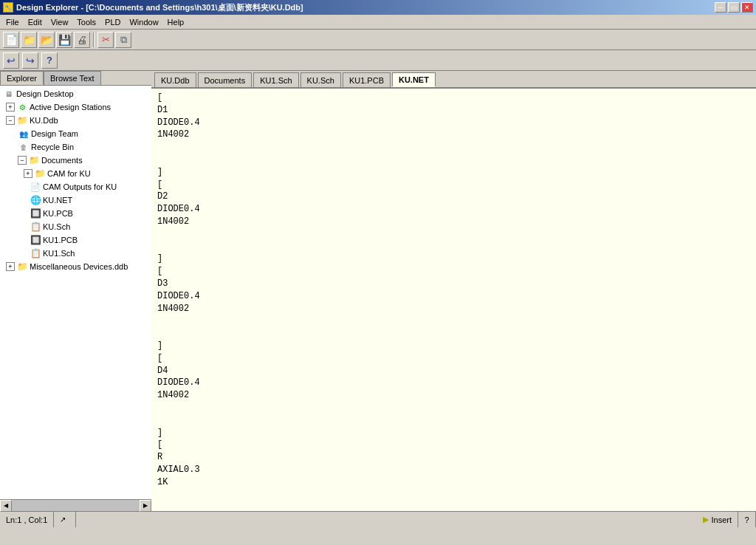 This screenshot has height=545, width=756. Describe the element at coordinates (40, 174) in the screenshot. I see `cam-folder-icon: 📁` at that location.